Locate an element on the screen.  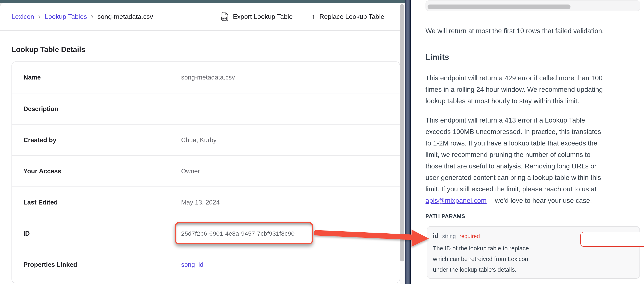
toolbar: csv Export Lookup Table ↑ Replace Lookup… is located at coordinates (302, 16).